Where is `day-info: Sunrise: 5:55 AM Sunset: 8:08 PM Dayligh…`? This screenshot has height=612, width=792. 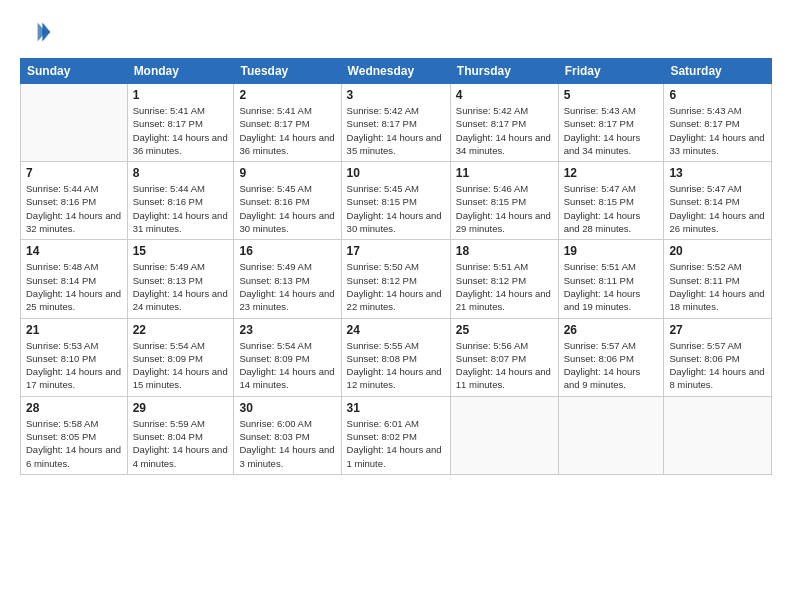
day-info: Sunrise: 5:55 AM Sunset: 8:08 PM Dayligh… is located at coordinates (396, 366).